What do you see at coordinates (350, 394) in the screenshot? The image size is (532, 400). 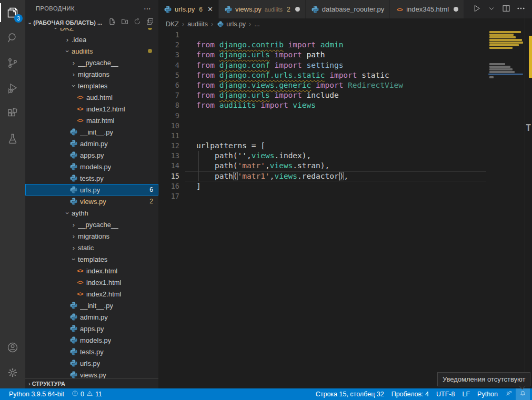 I see `status-cursor-position: Строка 15, столбец 32` at bounding box center [350, 394].